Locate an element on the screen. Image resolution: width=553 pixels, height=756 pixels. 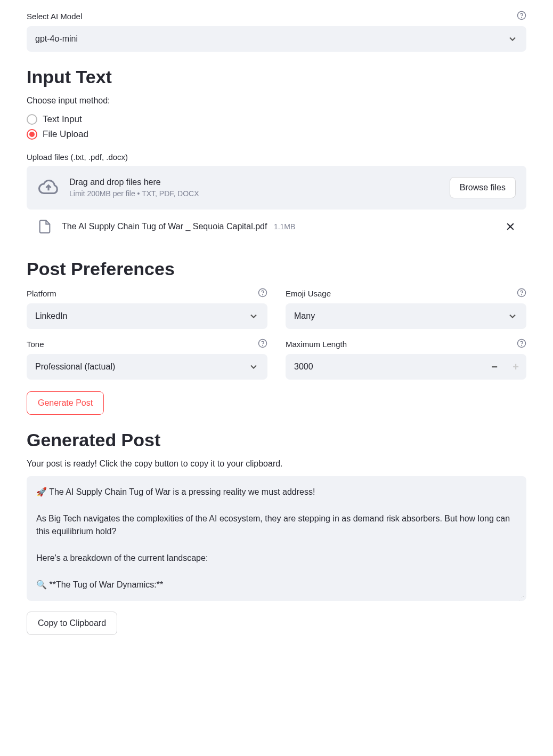
browse-files-button: Browse files is located at coordinates (483, 188).